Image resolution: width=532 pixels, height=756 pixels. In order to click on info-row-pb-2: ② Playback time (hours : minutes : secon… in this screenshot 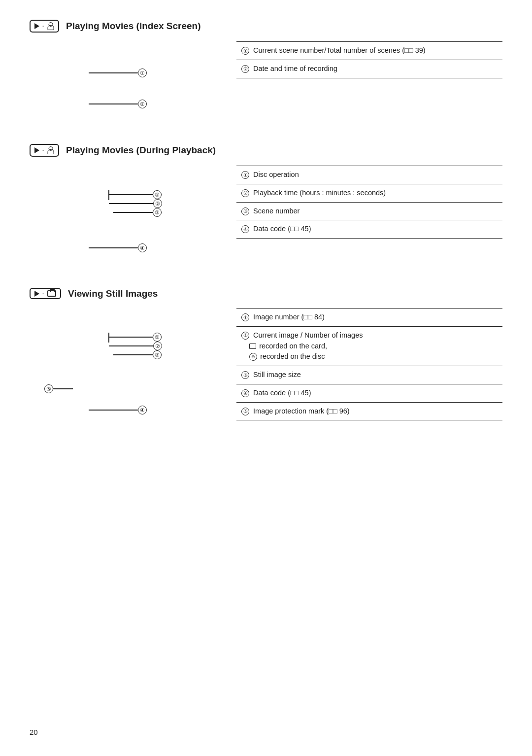, I will do `click(369, 193)`.